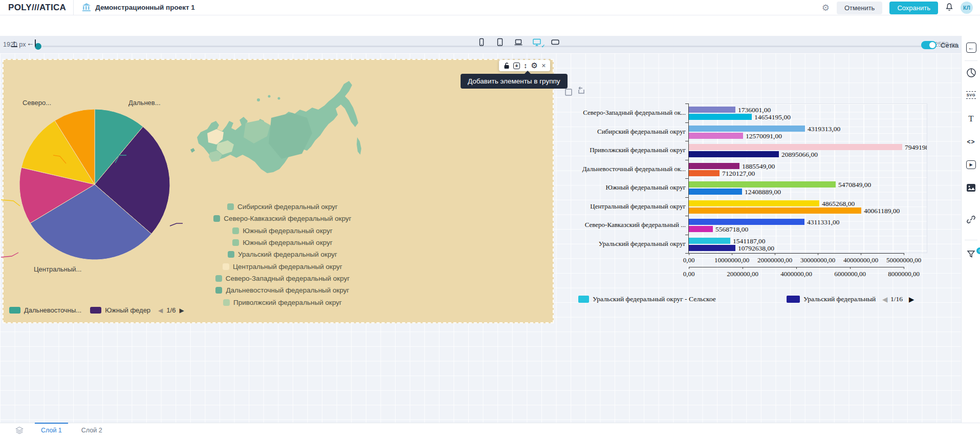 The height and width of the screenshot is (437, 980). What do you see at coordinates (654, 299) in the screenshot?
I see `legend-label: Уральский федеральный округ - Сельское` at bounding box center [654, 299].